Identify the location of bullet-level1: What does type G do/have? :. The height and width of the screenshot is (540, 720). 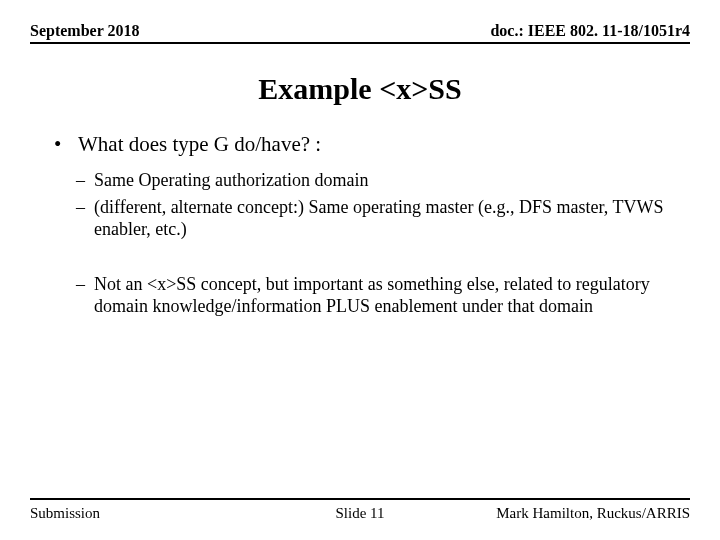
(370, 144).